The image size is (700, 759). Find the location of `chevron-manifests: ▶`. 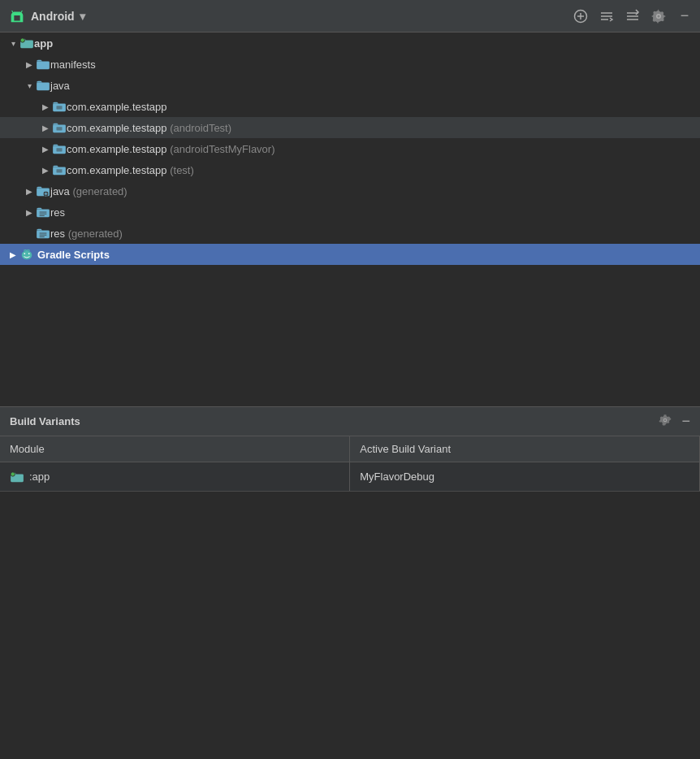

chevron-manifests: ▶ is located at coordinates (29, 64).